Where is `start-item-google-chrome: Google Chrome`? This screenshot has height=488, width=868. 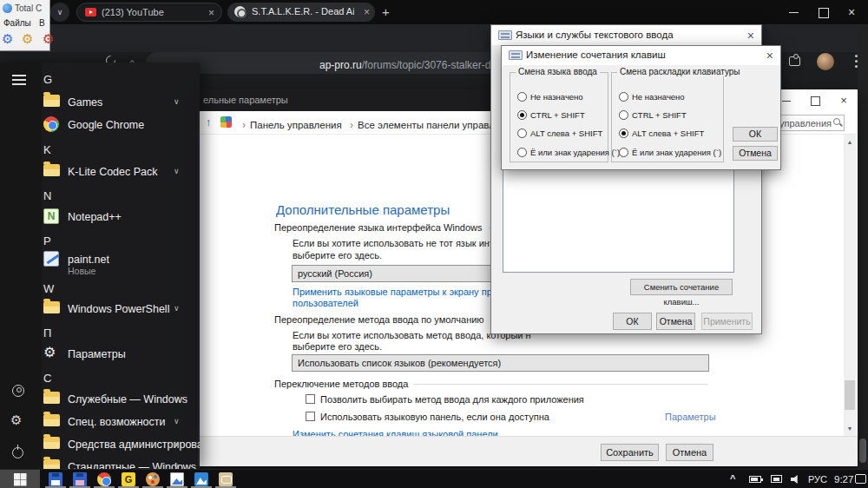 start-item-google-chrome: Google Chrome is located at coordinates (117, 125).